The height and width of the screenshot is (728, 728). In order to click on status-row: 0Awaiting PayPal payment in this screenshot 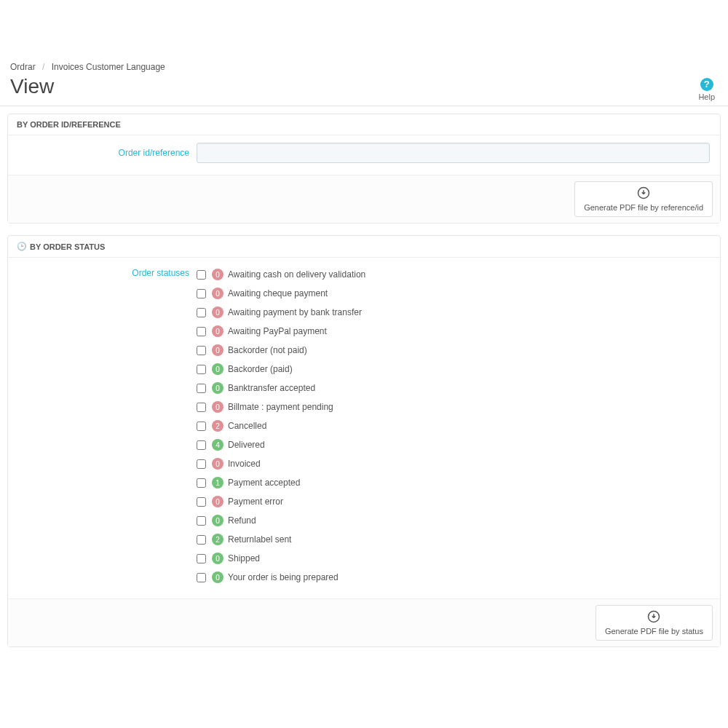, I will do `click(281, 331)`.